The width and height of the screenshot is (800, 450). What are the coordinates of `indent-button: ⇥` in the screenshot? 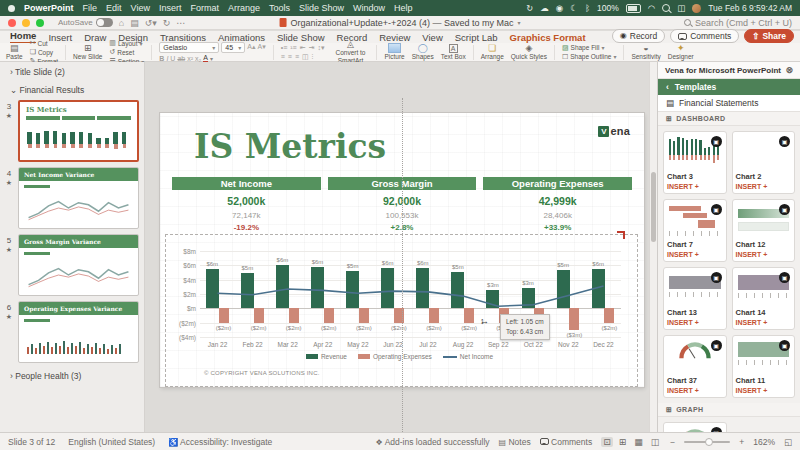 It's located at (312, 48).